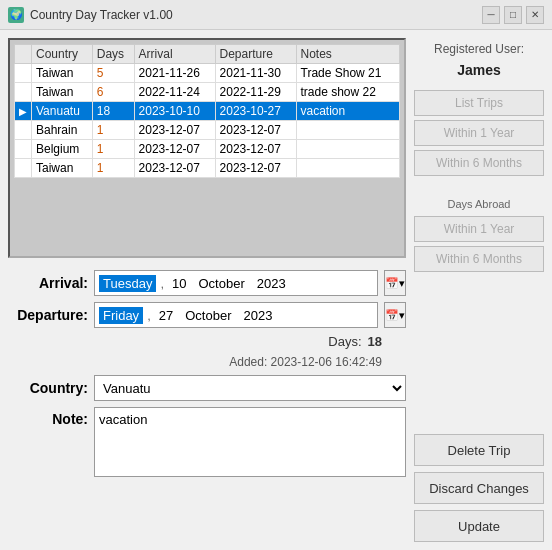 This screenshot has height=550, width=552. What do you see at coordinates (102, 15) in the screenshot?
I see `app-title: Country Day Tracker v1.00` at bounding box center [102, 15].